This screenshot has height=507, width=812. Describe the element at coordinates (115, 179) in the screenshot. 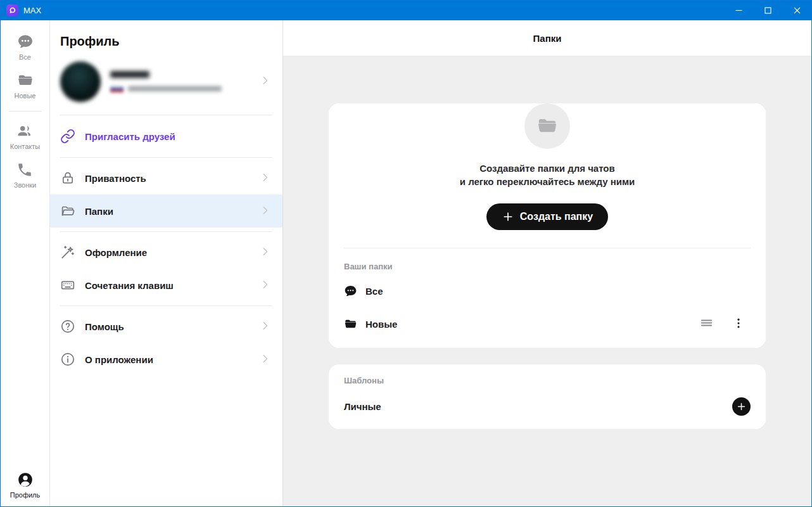

I see `menu-label: Приватность` at that location.